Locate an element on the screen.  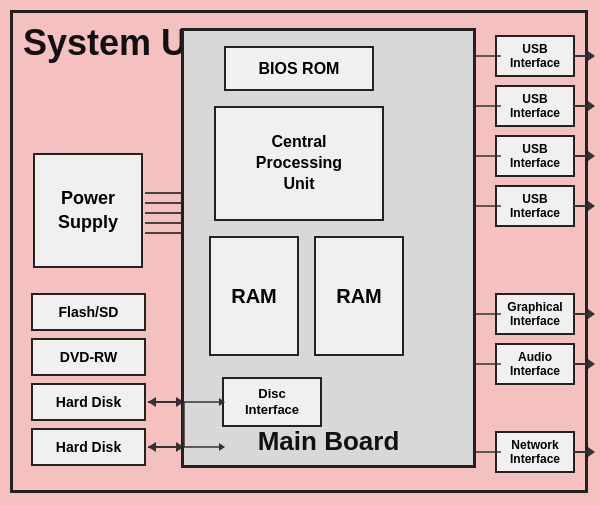
usb-interface-1: USBInterface is located at coordinates (535, 56).